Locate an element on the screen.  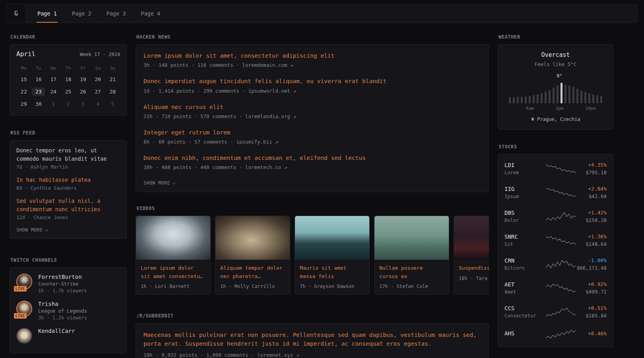
twitch-channel-game: Counter-Strike is located at coordinates (63, 284).